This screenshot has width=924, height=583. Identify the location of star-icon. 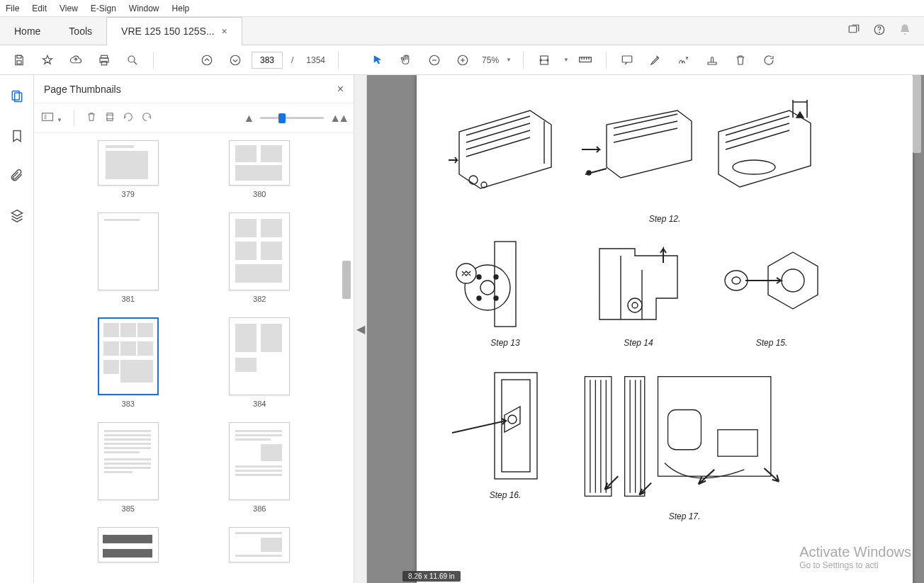
(47, 60).